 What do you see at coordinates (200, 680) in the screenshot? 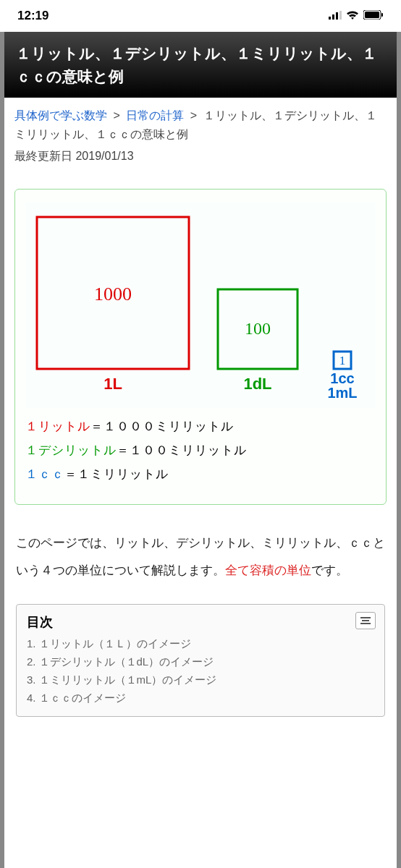
I see `toc-item: 3.１ミリリットル（１mL）のイメージ` at bounding box center [200, 680].